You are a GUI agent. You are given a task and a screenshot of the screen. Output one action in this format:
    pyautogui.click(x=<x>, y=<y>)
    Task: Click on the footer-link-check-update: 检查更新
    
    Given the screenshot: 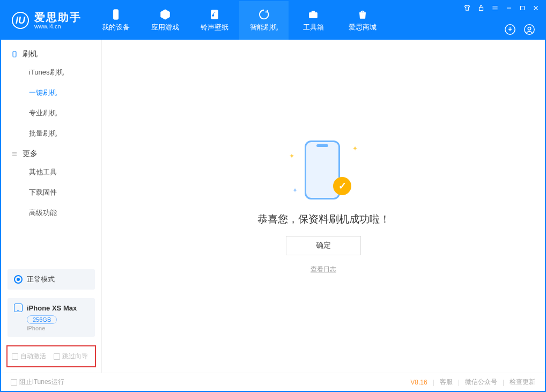 What is the action you would take?
    pyautogui.click(x=522, y=382)
    